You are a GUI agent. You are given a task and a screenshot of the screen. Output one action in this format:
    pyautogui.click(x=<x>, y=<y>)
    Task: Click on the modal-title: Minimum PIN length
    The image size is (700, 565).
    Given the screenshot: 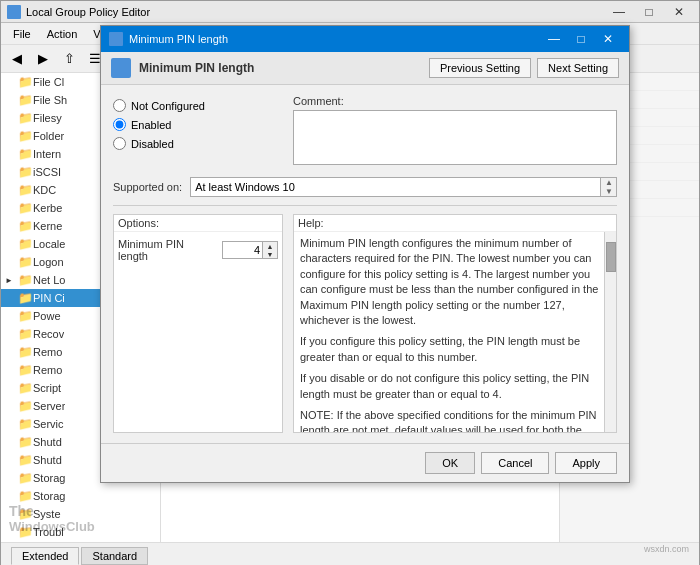 What is the action you would take?
    pyautogui.click(x=178, y=39)
    